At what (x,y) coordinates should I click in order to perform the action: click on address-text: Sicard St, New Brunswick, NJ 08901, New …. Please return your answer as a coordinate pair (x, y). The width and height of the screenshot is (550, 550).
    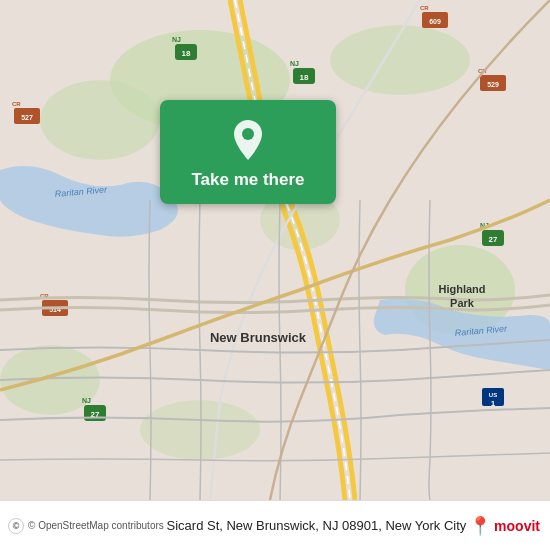
    Looking at the image, I should click on (316, 526).